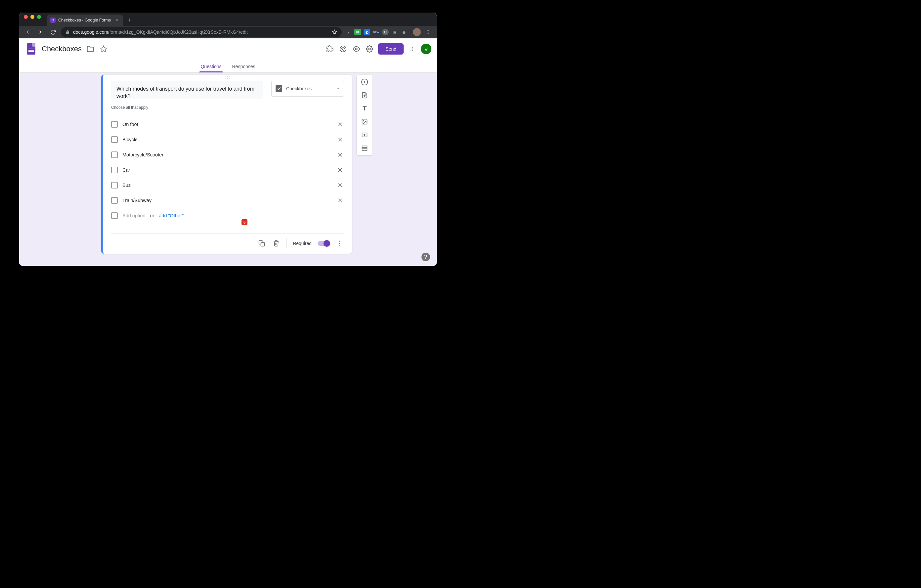 Image resolution: width=921 pixels, height=588 pixels. Describe the element at coordinates (152, 216) in the screenshot. I see `or-label: or` at that location.